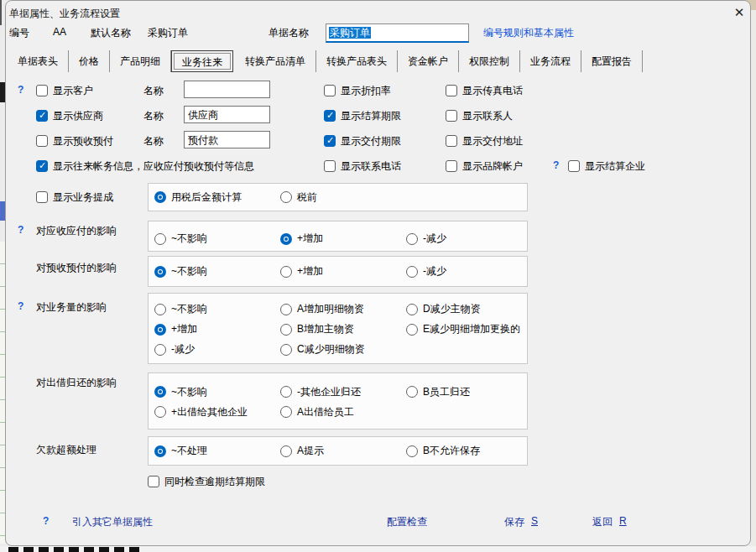  Describe the element at coordinates (550, 61) in the screenshot. I see `tab-business-flow: 业务流程` at that location.